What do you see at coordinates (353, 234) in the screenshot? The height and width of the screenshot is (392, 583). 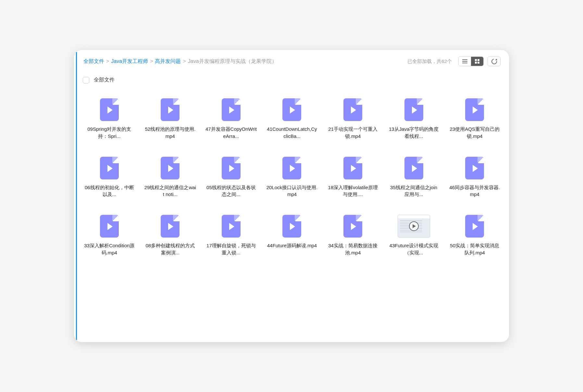 I see `file-item: 34实战：简易数据连接池.mp4` at bounding box center [353, 234].